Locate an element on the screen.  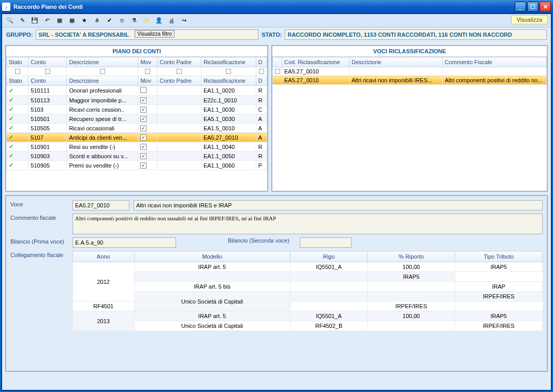
bilancio2-field is located at coordinates (326, 243).